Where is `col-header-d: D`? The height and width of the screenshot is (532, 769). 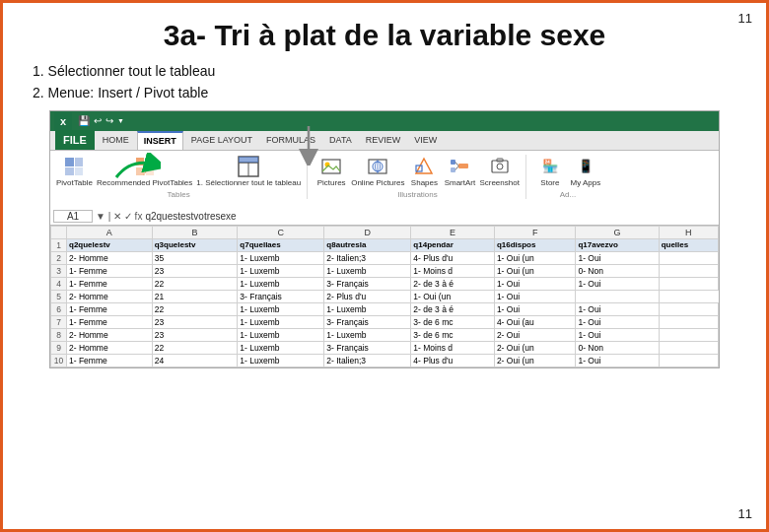
col-header-d: D is located at coordinates (368, 233).